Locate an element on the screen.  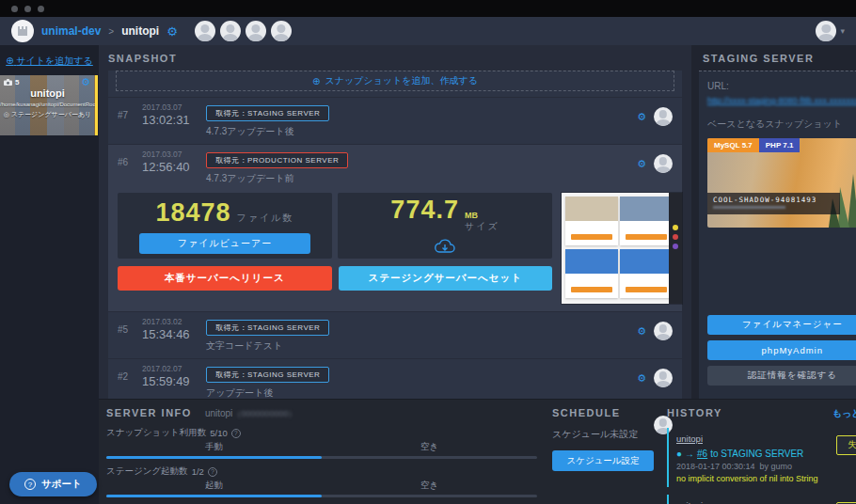
staging-card: URL: ⚙ http://xxxx-staging-8080-f8b.xxx.… is located at coordinates (777, 235).